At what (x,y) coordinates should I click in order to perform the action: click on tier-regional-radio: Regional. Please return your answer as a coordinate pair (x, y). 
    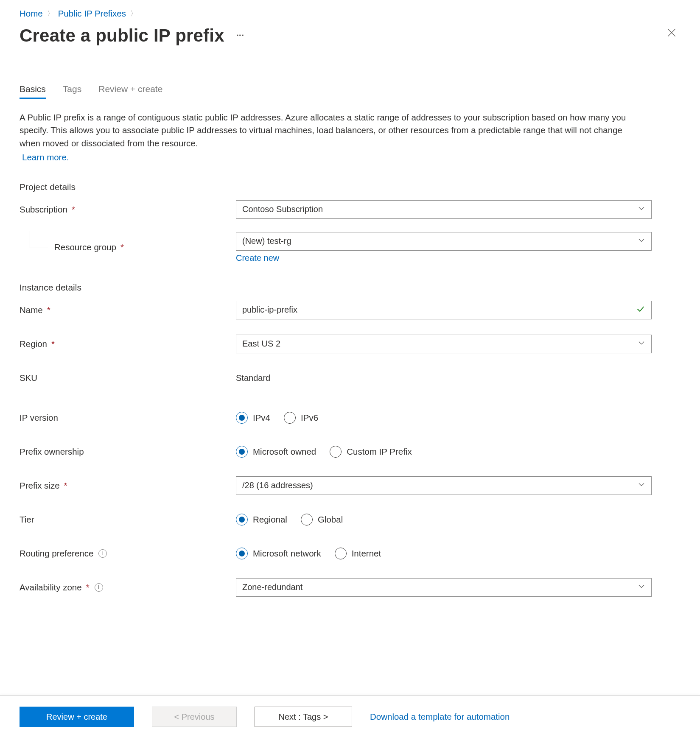
    Looking at the image, I should click on (261, 520).